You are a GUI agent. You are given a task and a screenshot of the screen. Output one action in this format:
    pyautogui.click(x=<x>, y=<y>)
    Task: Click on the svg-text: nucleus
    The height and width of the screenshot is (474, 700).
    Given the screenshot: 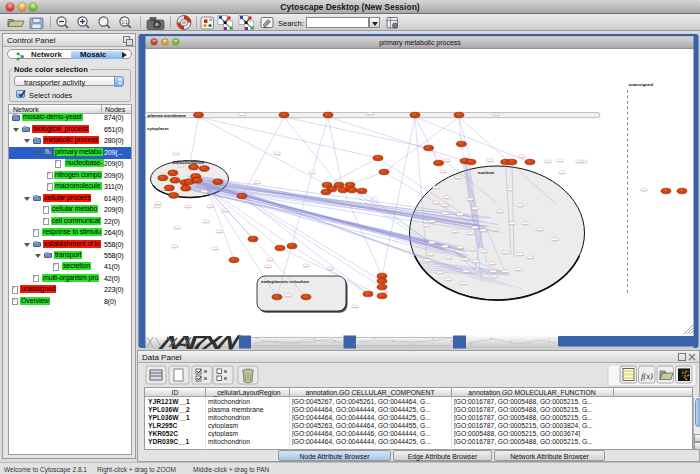 What is the action you would take?
    pyautogui.click(x=486, y=172)
    